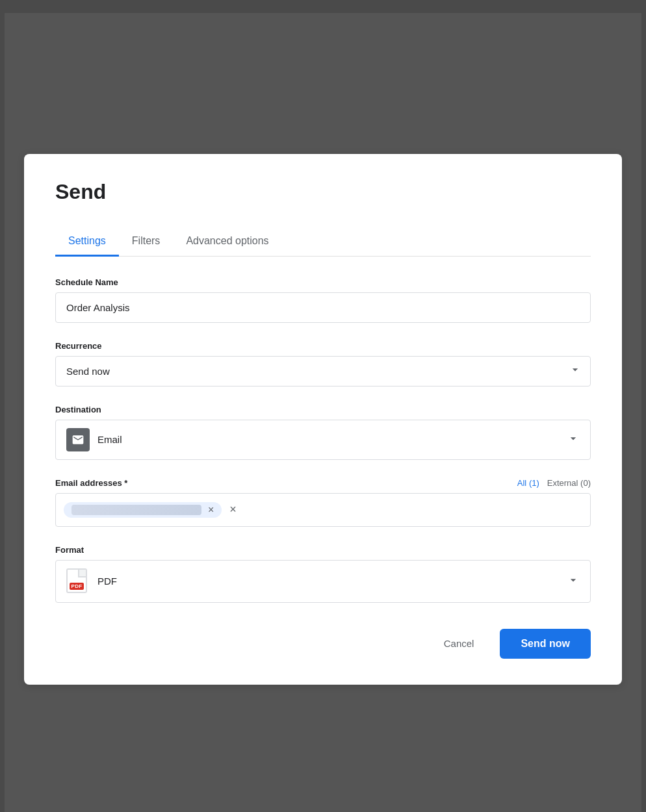  I want to click on schedule-name-group: Schedule Name, so click(323, 300).